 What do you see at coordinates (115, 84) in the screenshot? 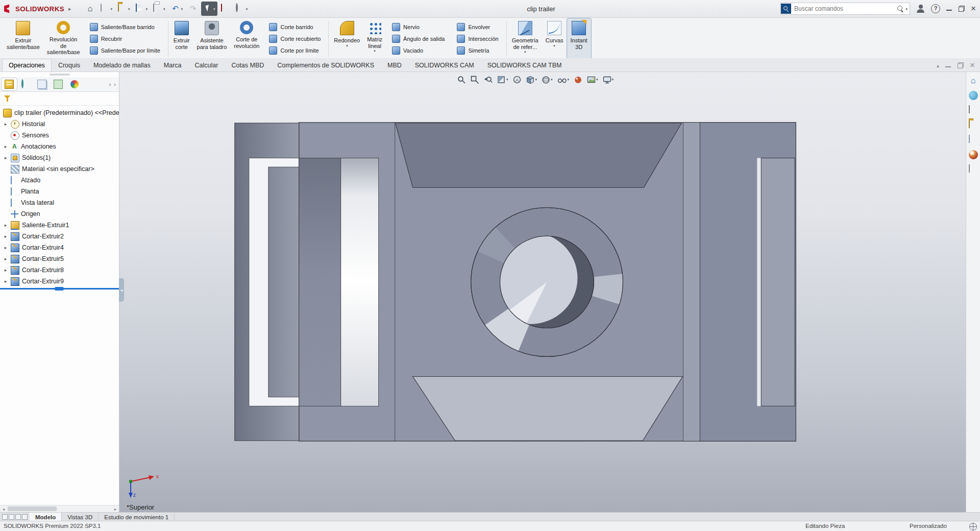
I see `tab-scroll-right-icon: ›` at bounding box center [115, 84].